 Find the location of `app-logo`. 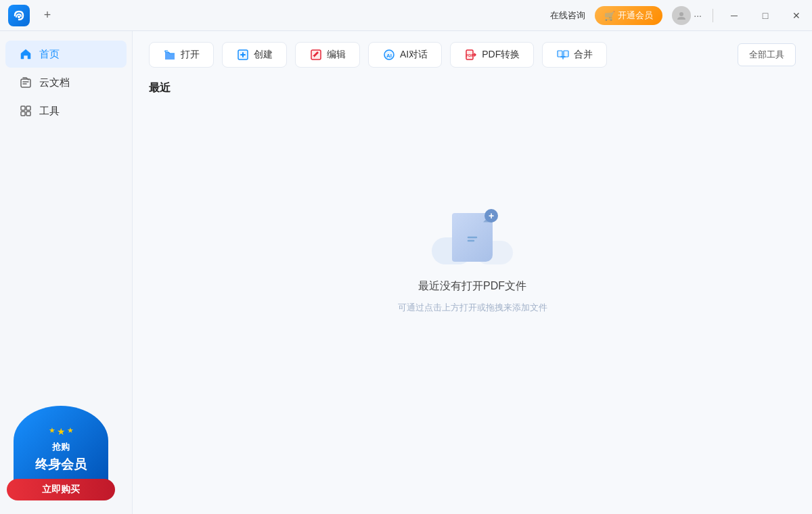

app-logo is located at coordinates (19, 16).